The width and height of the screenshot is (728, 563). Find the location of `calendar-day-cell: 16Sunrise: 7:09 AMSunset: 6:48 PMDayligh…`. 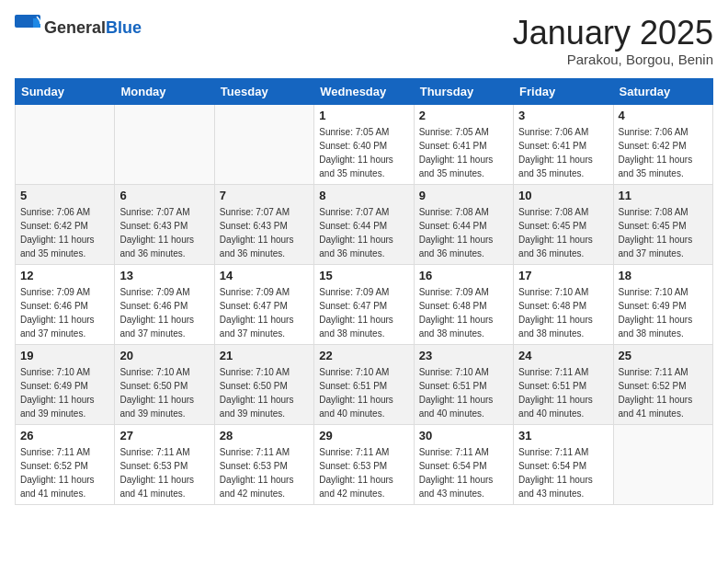

calendar-day-cell: 16Sunrise: 7:09 AMSunset: 6:48 PMDayligh… is located at coordinates (463, 304).